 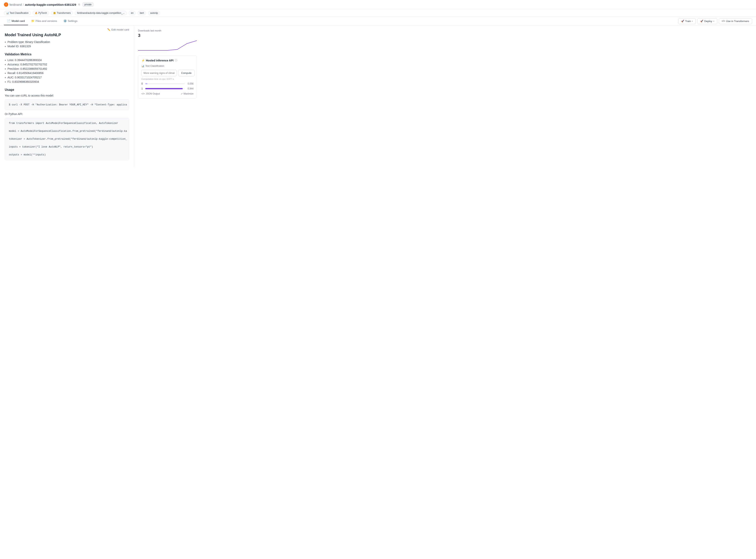 What do you see at coordinates (378, 5) in the screenshot?
I see `page-header: f ferdinand / autonlp-kaggle-competition…` at bounding box center [378, 5].